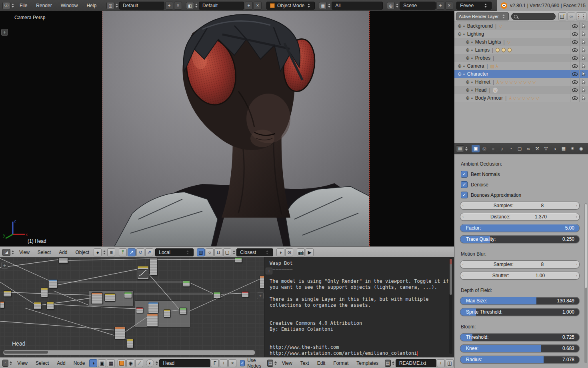 The height and width of the screenshot is (368, 588). I want to click on tab-constraints: ∞, so click(528, 149).